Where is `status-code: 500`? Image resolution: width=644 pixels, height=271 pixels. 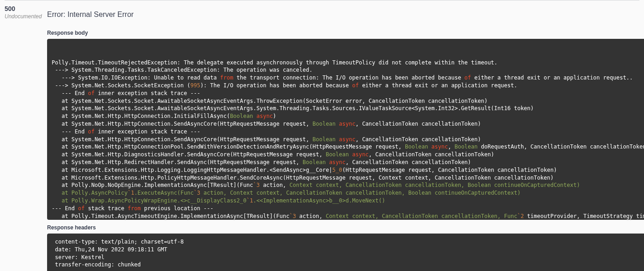
status-code: 500 is located at coordinates (26, 9).